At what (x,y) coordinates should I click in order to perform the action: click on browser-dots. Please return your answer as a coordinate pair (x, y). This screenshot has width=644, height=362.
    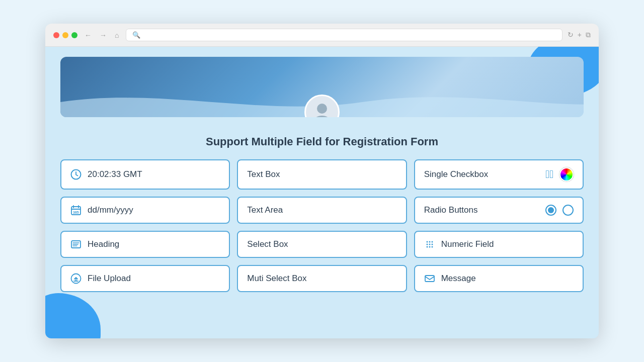
    Looking at the image, I should click on (65, 35).